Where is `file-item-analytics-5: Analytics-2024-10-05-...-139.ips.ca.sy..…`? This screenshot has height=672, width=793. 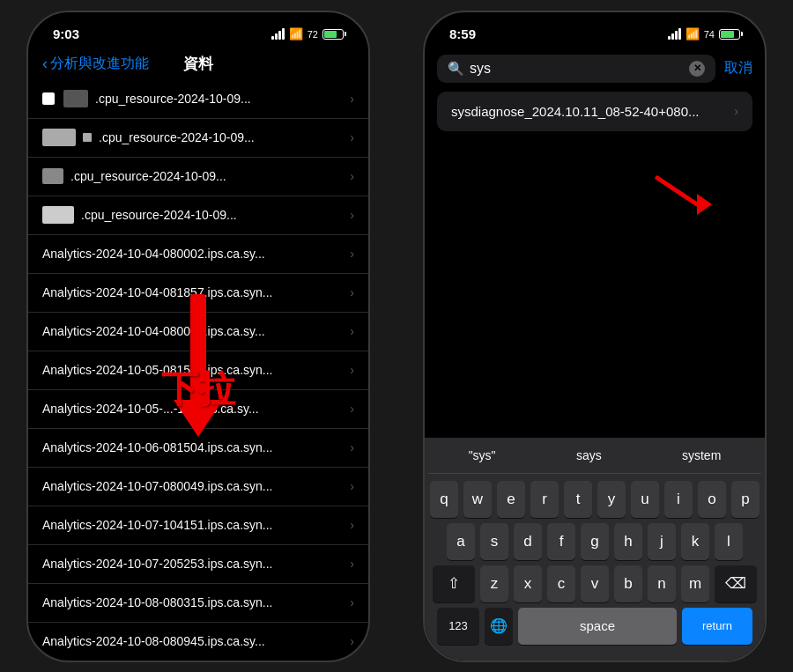
file-item-analytics-5: Analytics-2024-10-05-...-139.ips.ca.sy..… is located at coordinates (198, 410).